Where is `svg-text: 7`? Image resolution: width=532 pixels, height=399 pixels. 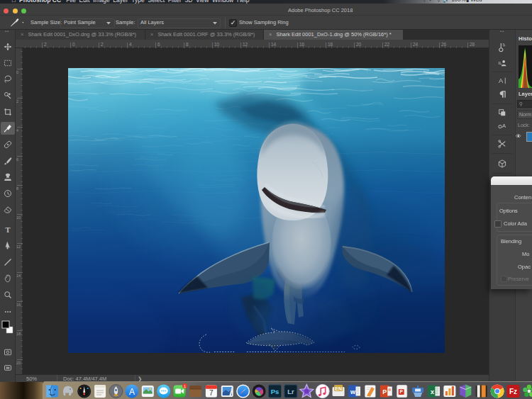
svg-text: 7 is located at coordinates (211, 393).